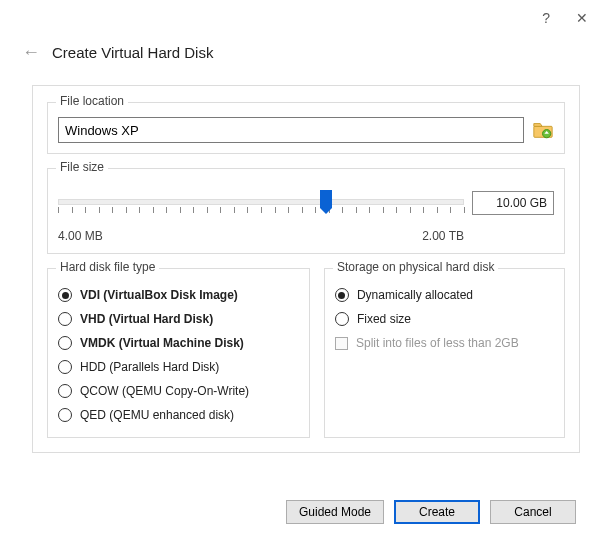 This screenshot has height=538, width=600. Describe the element at coordinates (342, 344) in the screenshot. I see `split-files-checkbox` at that location.